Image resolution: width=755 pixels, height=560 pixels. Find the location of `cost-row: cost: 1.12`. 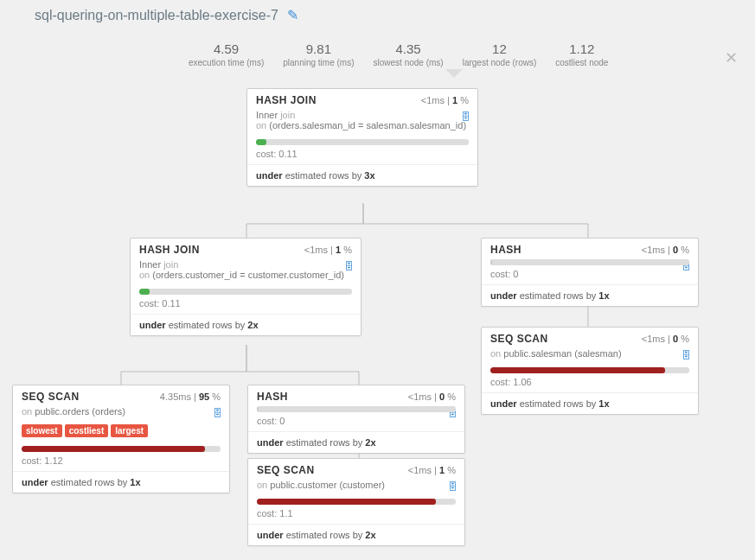

cost-row: cost: 1.12 is located at coordinates (121, 463).